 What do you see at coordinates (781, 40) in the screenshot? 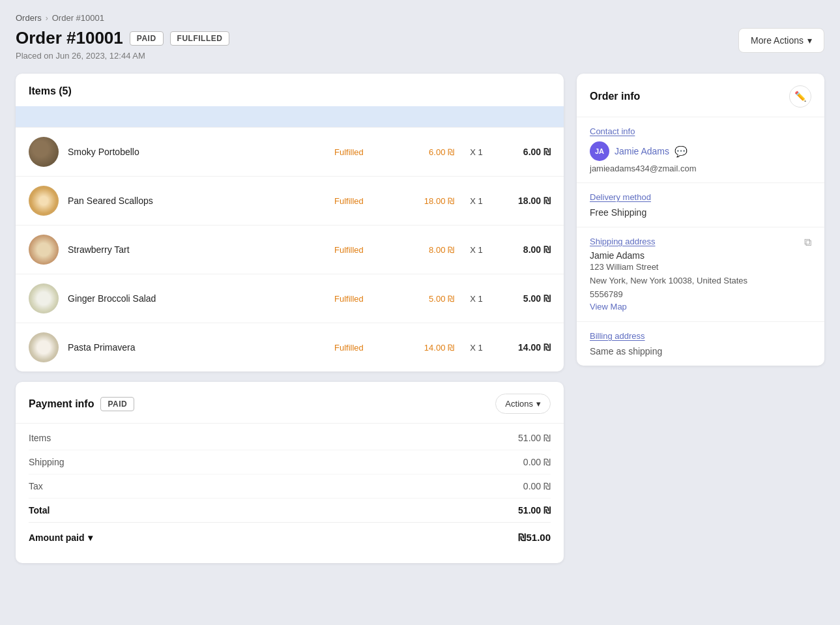
I see `more-actions-button: More Actions ▾` at bounding box center [781, 40].